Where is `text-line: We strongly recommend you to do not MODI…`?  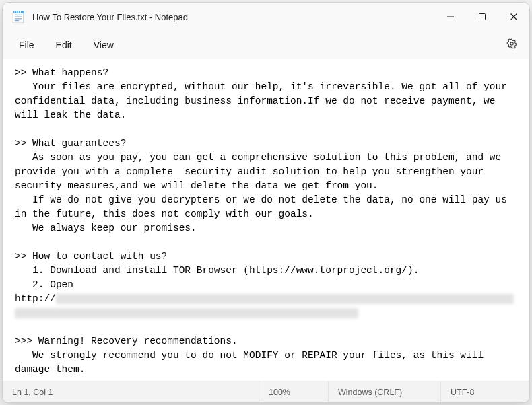
text-line: We strongly recommend you to do not MODI… is located at coordinates (252, 362).